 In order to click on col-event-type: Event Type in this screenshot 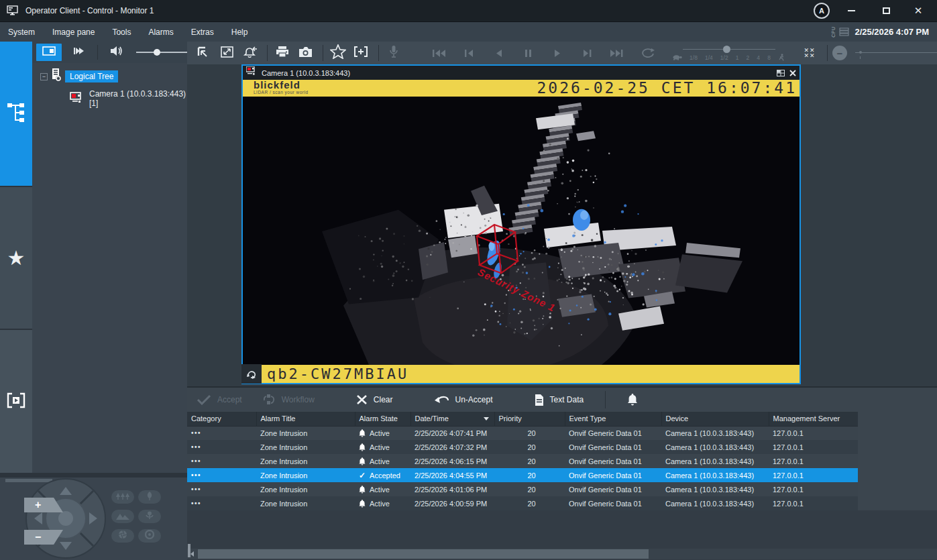, I will do `click(613, 418)`.